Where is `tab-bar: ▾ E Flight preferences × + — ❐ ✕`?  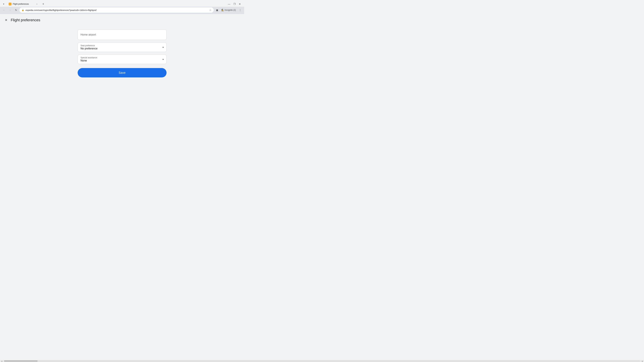
tab-bar: ▾ E Flight preferences × + — ❐ ✕ is located at coordinates (122, 3).